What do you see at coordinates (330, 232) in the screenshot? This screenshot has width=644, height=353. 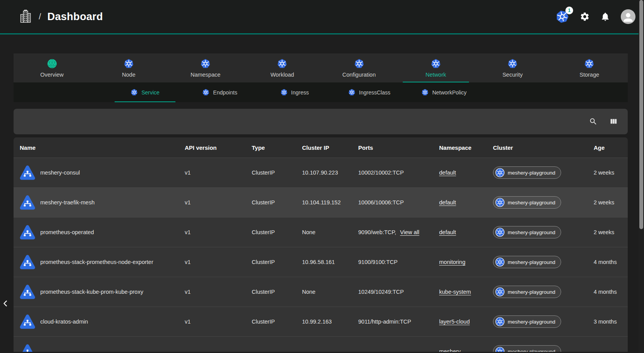 I see `cluster-ip: None` at bounding box center [330, 232].